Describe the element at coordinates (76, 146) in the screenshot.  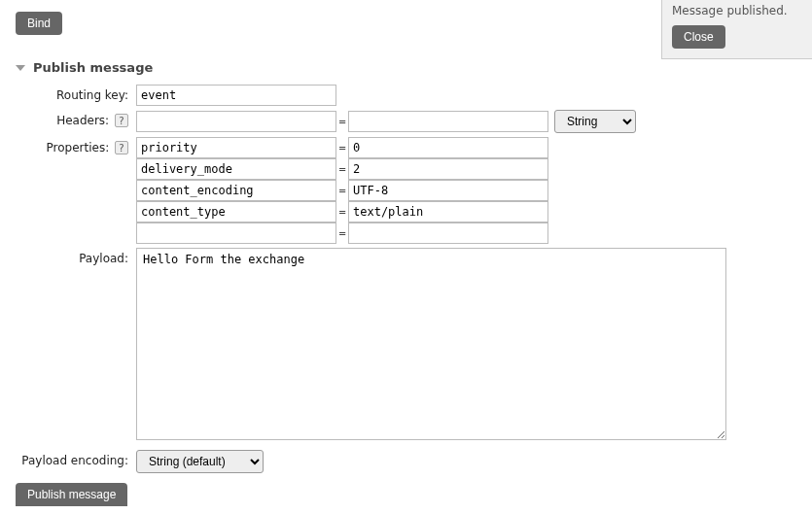
I see `properties-label: Properties: ?` at that location.